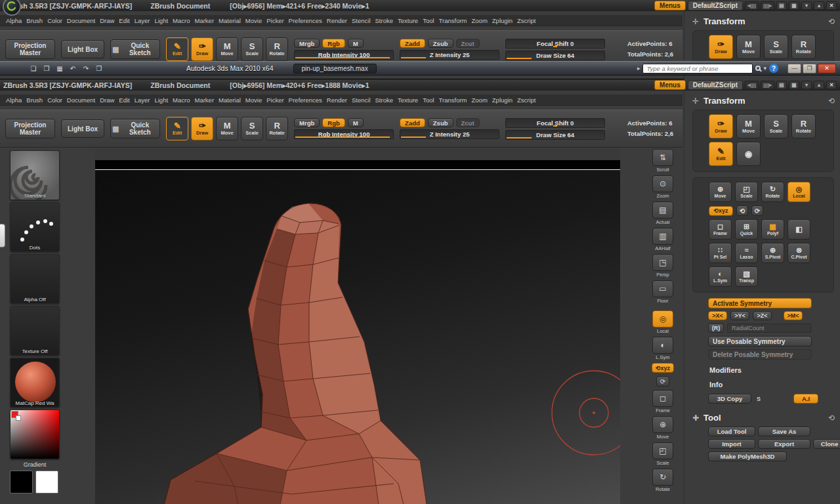 This screenshot has height=504, width=840. I want to click on menu-item: Transform, so click(453, 21).